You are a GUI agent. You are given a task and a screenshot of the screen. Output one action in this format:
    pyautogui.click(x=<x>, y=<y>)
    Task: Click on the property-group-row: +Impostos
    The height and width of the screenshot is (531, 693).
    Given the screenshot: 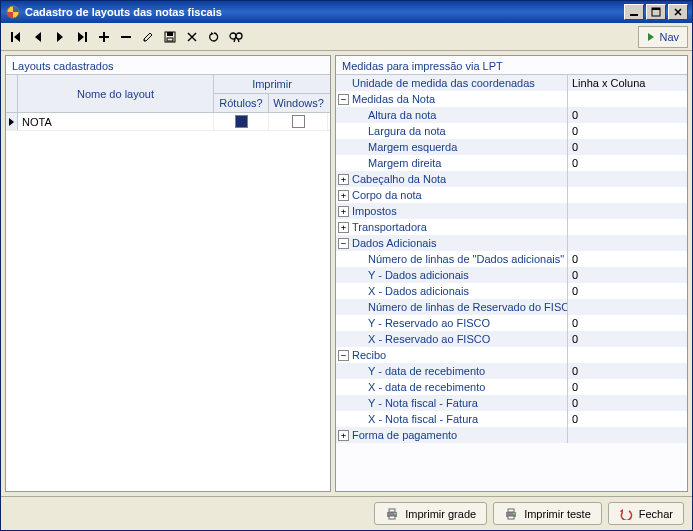 What is the action you would take?
    pyautogui.click(x=512, y=211)
    